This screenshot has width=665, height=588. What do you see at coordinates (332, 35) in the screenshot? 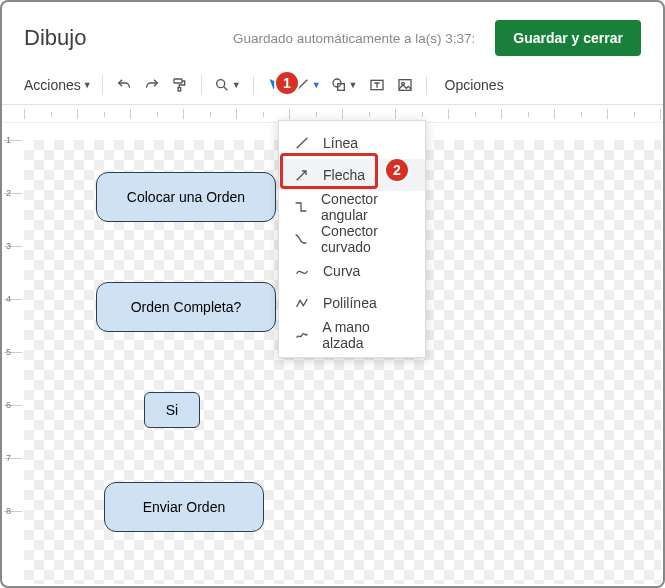
I see `dialog-header: Dibujo Guardado automáticamente a la(s) …` at bounding box center [332, 35].